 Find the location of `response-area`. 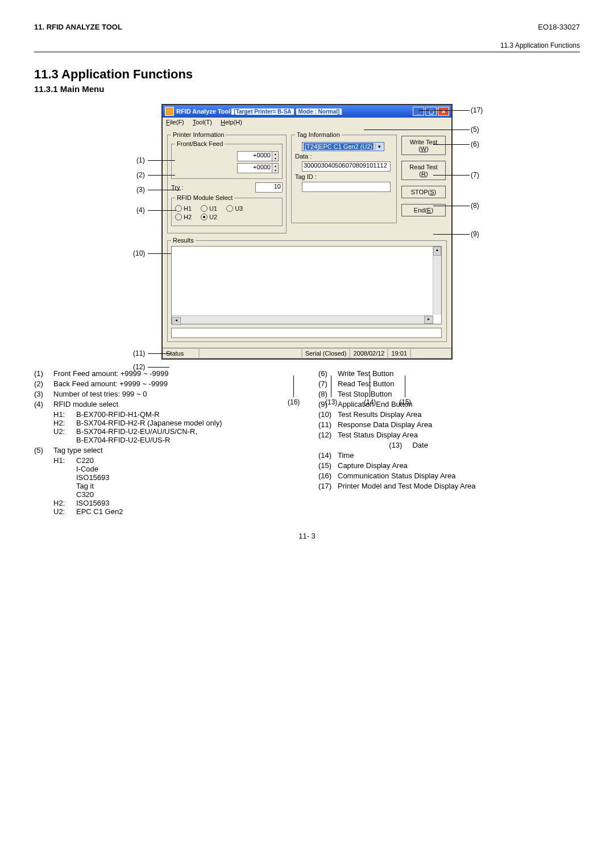

response-area is located at coordinates (306, 333).